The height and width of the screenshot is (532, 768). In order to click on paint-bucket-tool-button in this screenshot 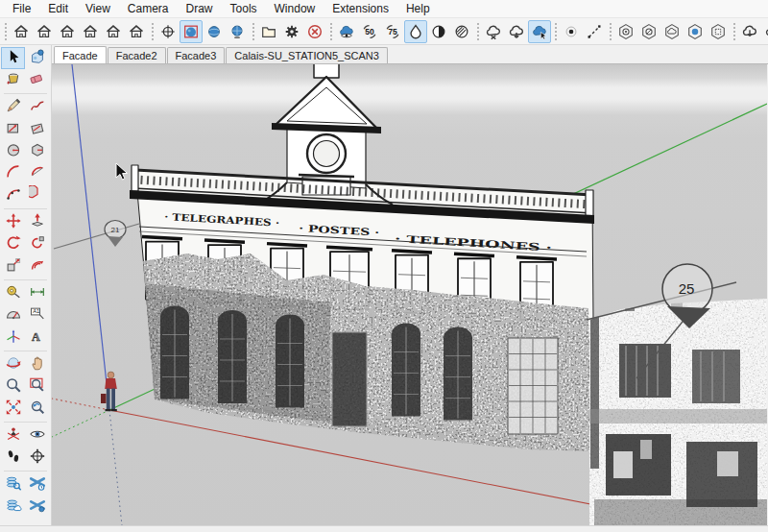, I will do `click(13, 81)`.